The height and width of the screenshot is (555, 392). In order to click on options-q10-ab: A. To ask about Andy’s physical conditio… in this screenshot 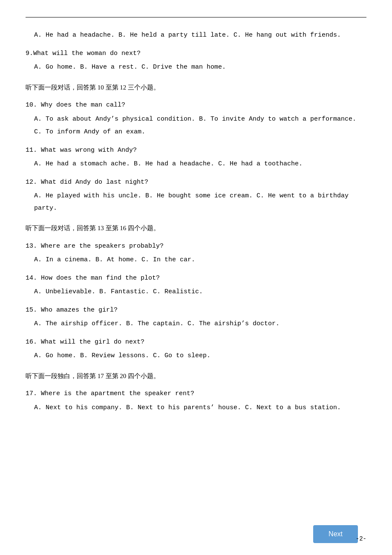, I will do `click(196, 119)`.